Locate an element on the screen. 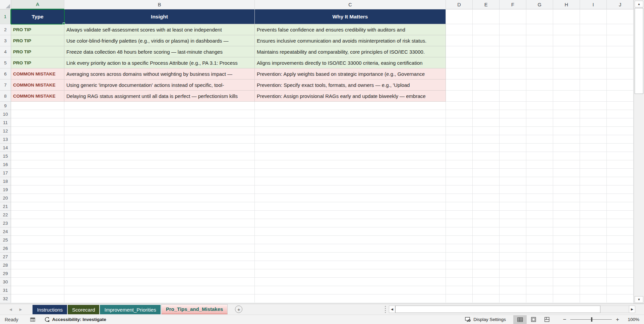  cell-A19 is located at coordinates (38, 190).